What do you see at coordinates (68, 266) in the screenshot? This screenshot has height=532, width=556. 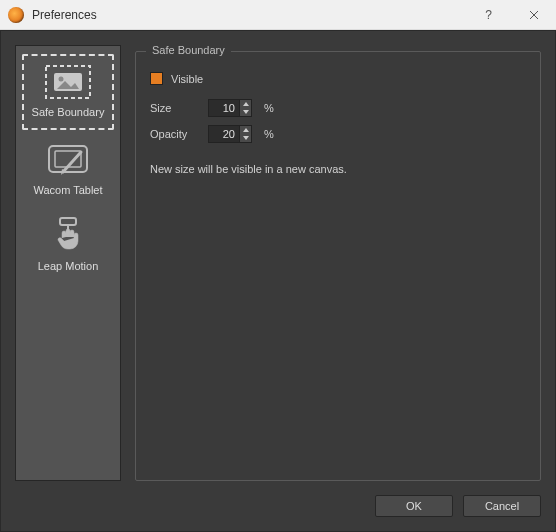 I see `sidebar-item-label: Leap Motion` at bounding box center [68, 266].